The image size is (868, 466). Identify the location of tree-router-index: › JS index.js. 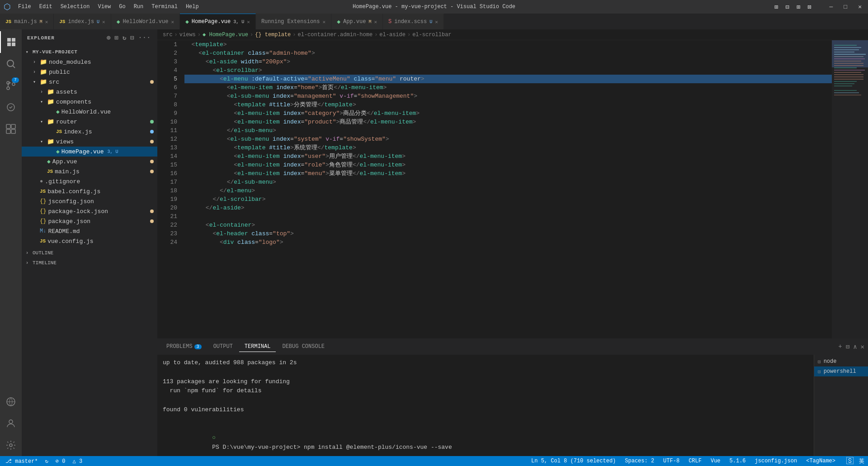
(90, 132).